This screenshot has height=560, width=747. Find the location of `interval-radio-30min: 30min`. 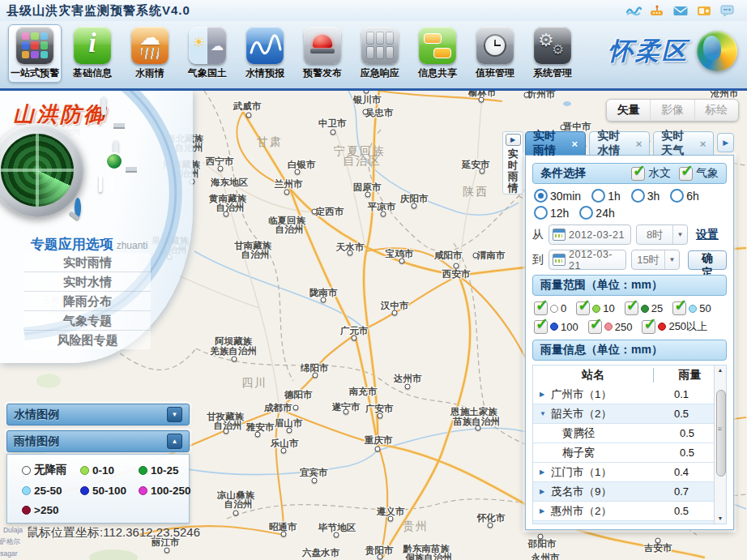

interval-radio-30min: 30min is located at coordinates (557, 196).